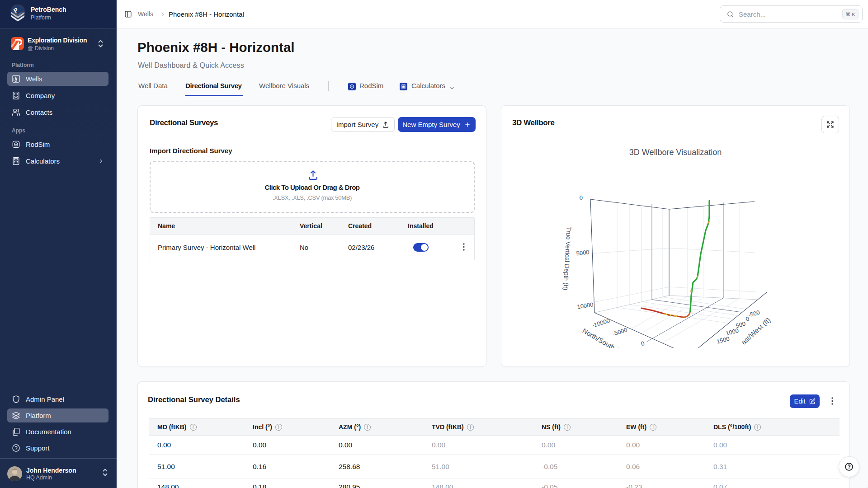 Image resolution: width=868 pixels, height=488 pixels. Describe the element at coordinates (601, 323) in the screenshot. I see `svg-text: -10000` at that location.